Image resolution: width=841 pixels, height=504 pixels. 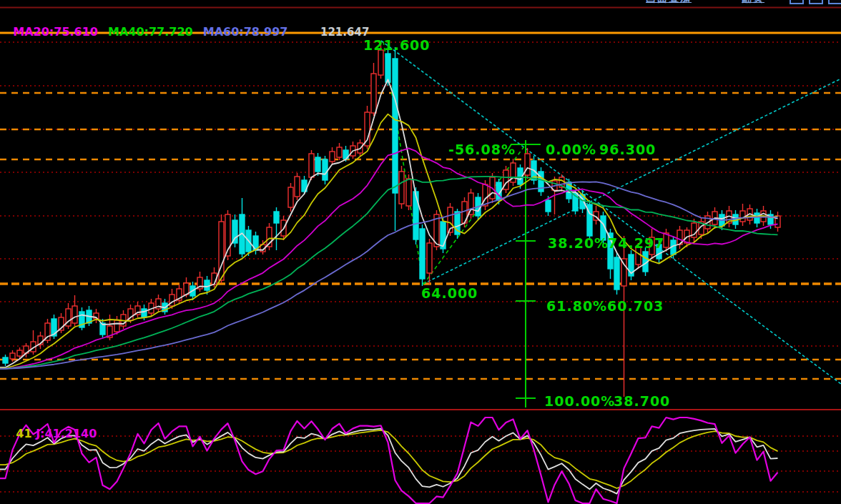 What do you see at coordinates (149, 31) in the screenshot?
I see `ma-readout: MA20:75.610MA40:77.720MA60:78.997` at bounding box center [149, 31].